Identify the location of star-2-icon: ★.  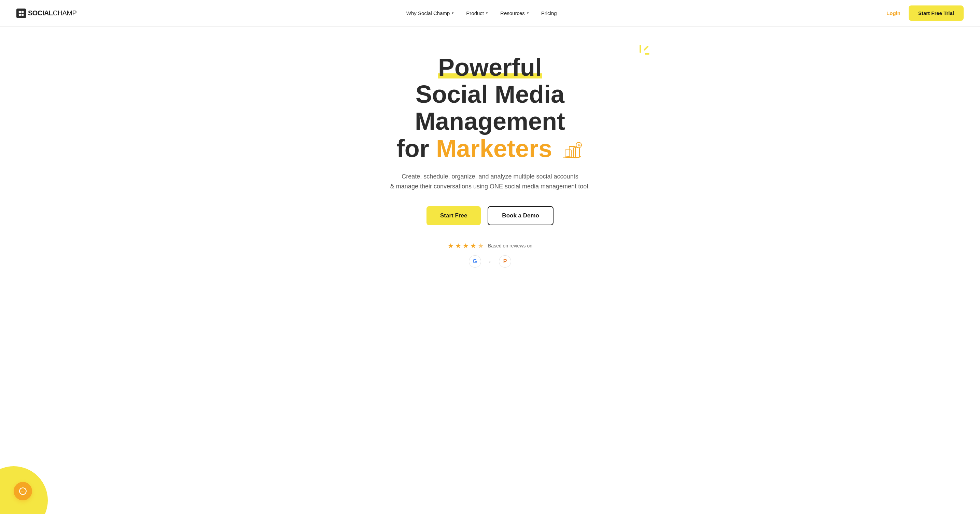
(458, 246).